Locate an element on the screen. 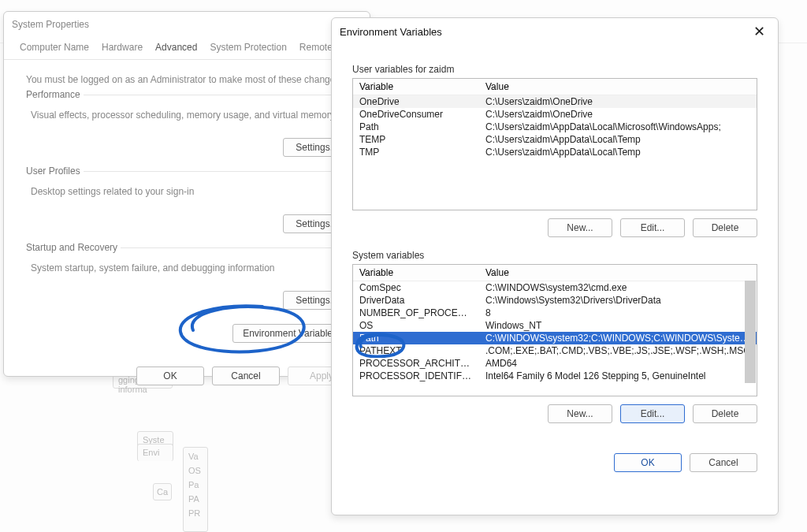  tab-computer-name: Computer Name is located at coordinates (54, 48).